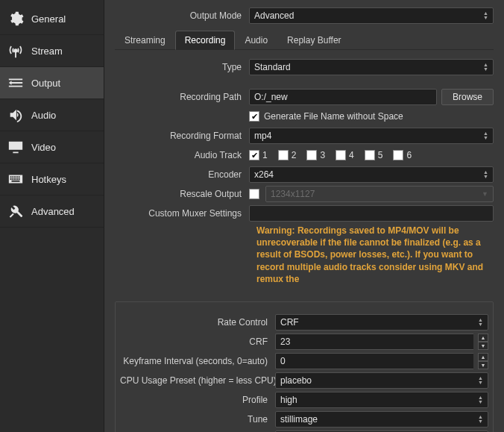  I want to click on tune-select: stillimage ▲▼, so click(382, 419).